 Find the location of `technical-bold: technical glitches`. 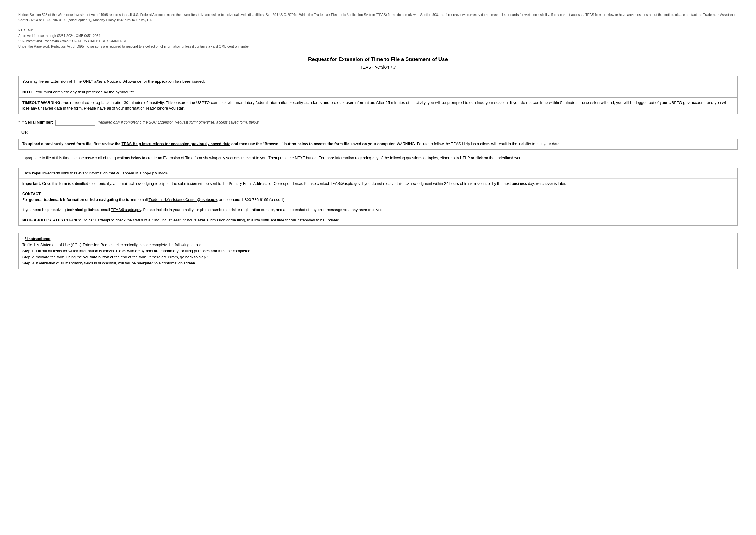

technical-bold: technical glitches is located at coordinates (83, 210).